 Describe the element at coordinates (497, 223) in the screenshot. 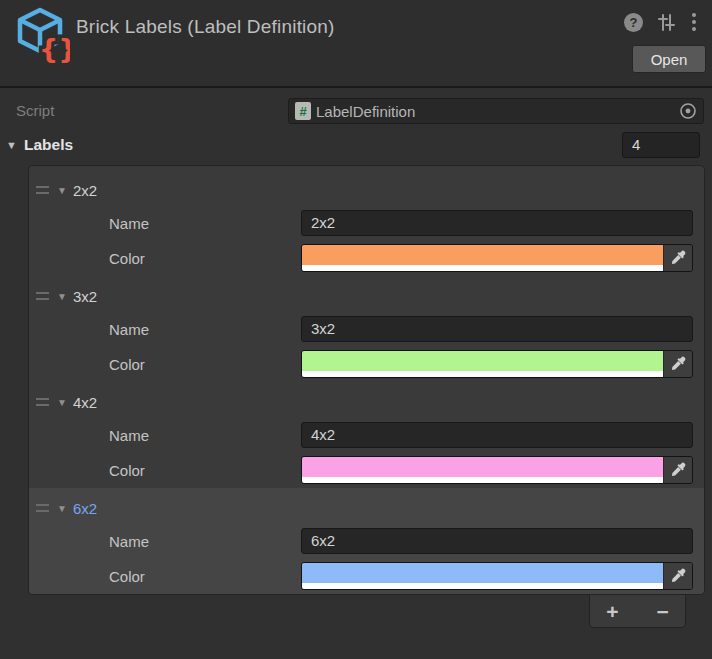

I see `name-input: 2x2` at that location.